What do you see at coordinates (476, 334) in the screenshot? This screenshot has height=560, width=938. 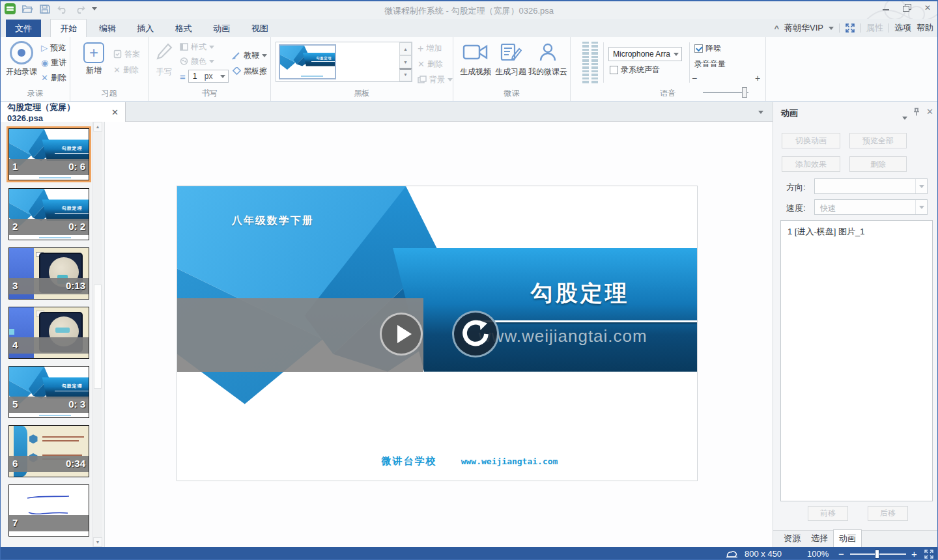 I see `replay-button` at bounding box center [476, 334].